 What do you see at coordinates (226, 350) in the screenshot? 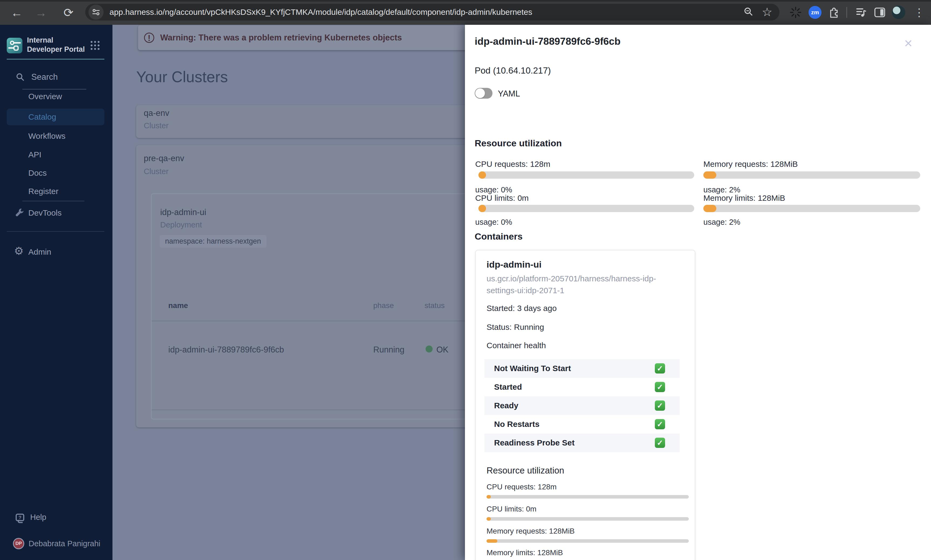
I see `pod-name-cell: idp-admin-ui-7889789fc6-9f6cb` at bounding box center [226, 350].